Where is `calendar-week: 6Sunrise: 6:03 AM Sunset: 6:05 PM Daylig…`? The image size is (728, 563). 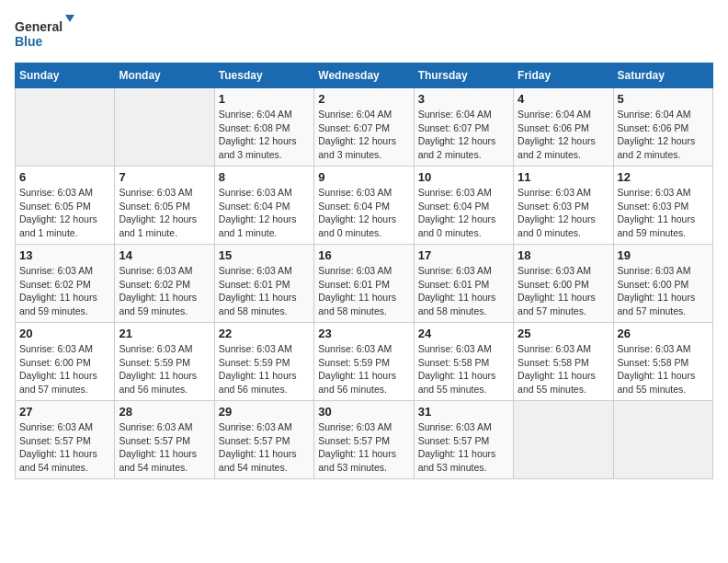 calendar-week: 6Sunrise: 6:03 AM Sunset: 6:05 PM Daylig… is located at coordinates (364, 206).